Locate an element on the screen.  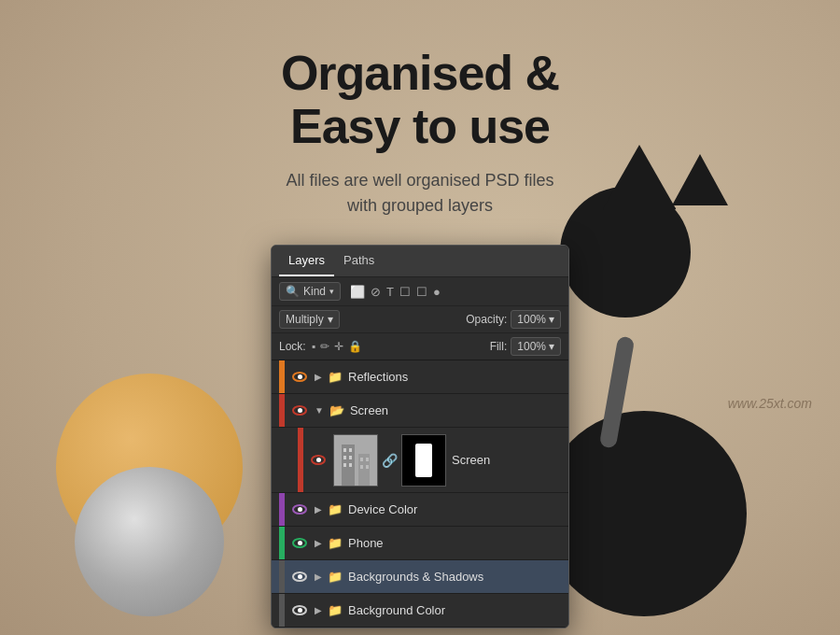
kind-dropdown: 🔍 Kind ▾ is located at coordinates (310, 291).